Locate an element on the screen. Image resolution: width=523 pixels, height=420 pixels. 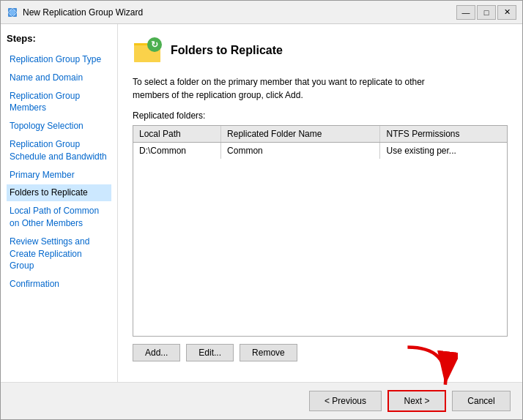
col-local-path: Local Path is located at coordinates (177, 135).